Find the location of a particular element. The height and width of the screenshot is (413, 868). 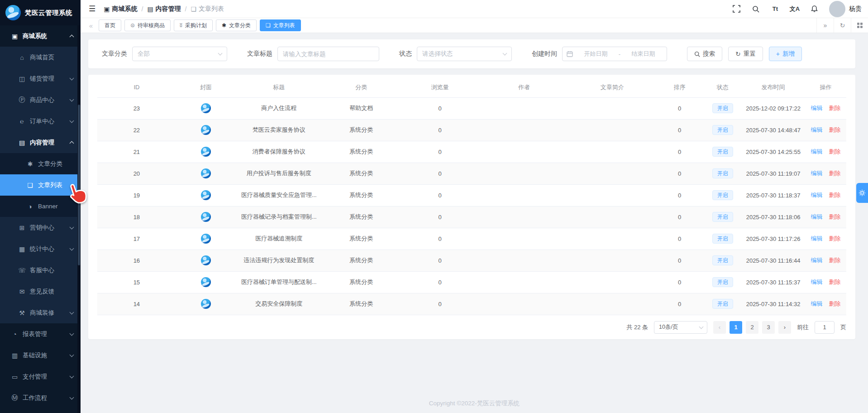

sidebar-item-customer-service: ☏ 客服中心 is located at coordinates (40, 270).